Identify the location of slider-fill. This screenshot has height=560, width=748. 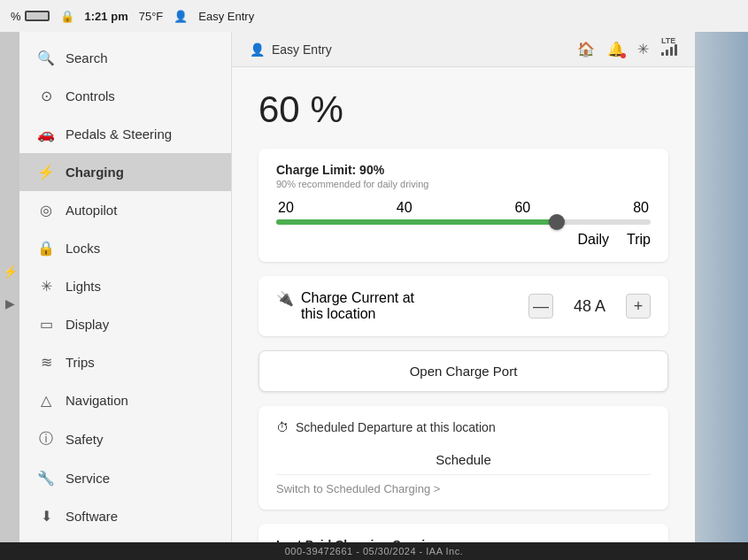
(416, 222).